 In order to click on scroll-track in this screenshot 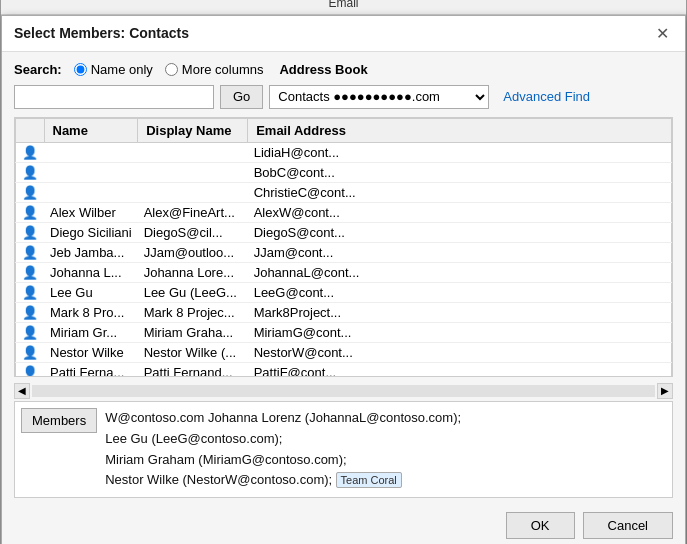, I will do `click(344, 391)`.